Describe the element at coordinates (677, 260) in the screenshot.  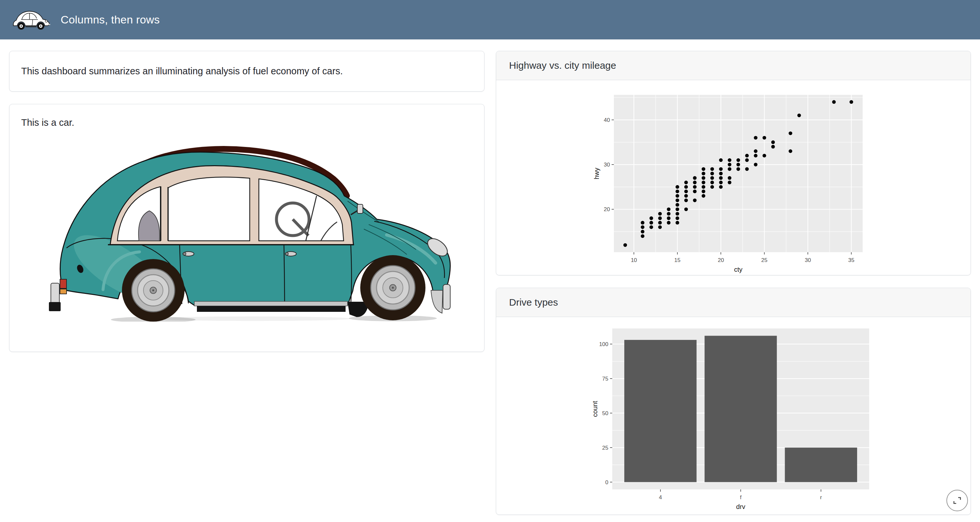
I see `svg-text: 15` at that location.